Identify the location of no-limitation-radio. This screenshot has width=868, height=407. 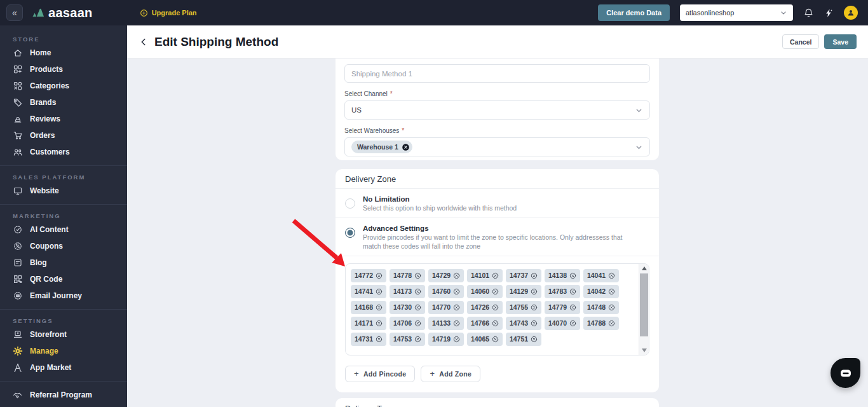
(350, 204).